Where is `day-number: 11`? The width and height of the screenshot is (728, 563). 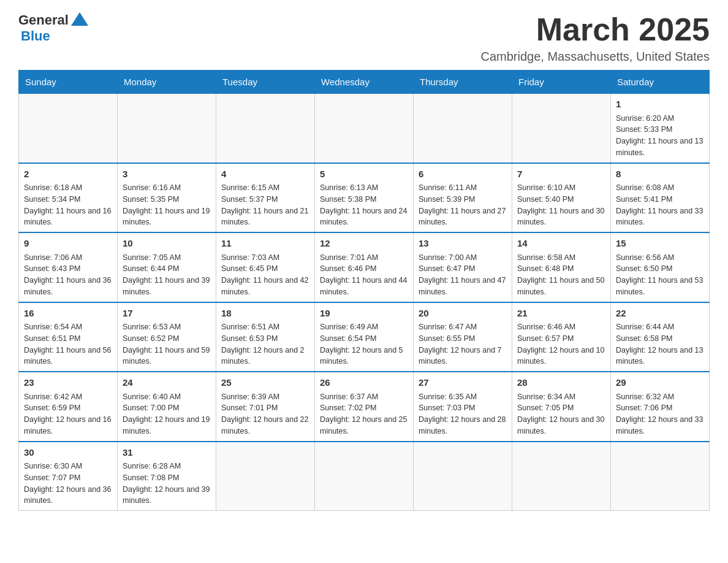
day-number: 11 is located at coordinates (265, 244).